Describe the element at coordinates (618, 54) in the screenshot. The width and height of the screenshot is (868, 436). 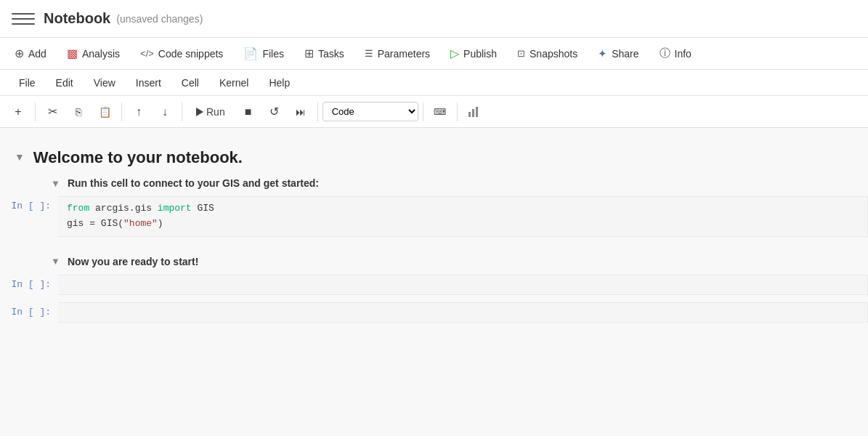
I see `share-button: ✦ Share` at that location.